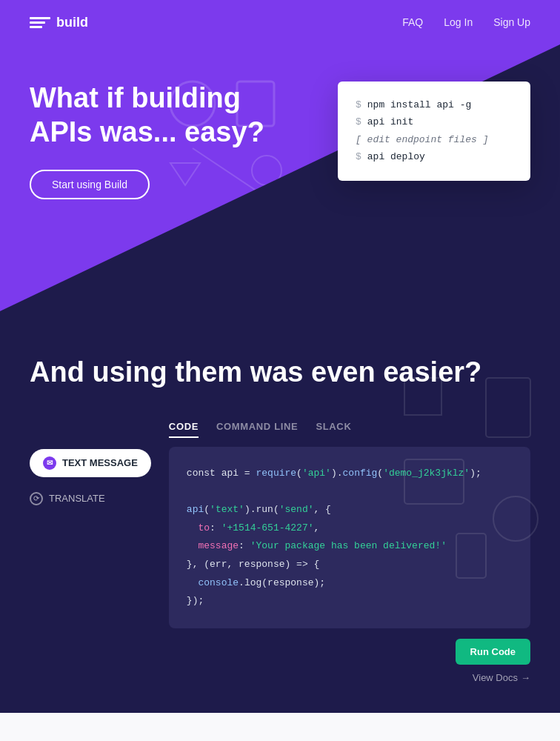  Describe the element at coordinates (390, 122) in the screenshot. I see `cmd-2: api init` at that location.